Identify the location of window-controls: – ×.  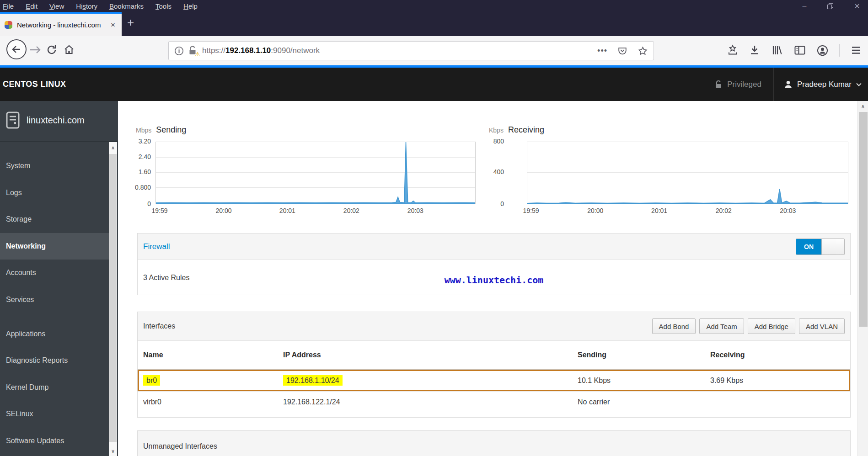
(835, 6).